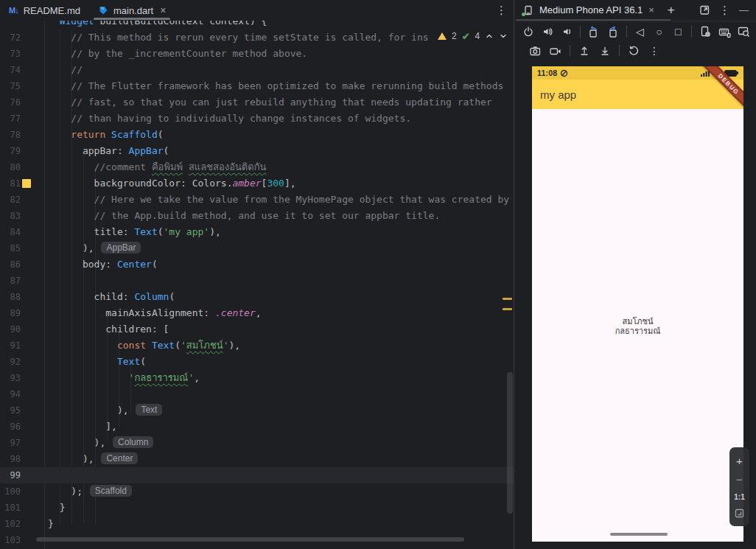 The height and width of the screenshot is (549, 756). Describe the element at coordinates (228, 167) in the screenshot. I see `code-token: สแลชสองอันติดกัน` at that location.